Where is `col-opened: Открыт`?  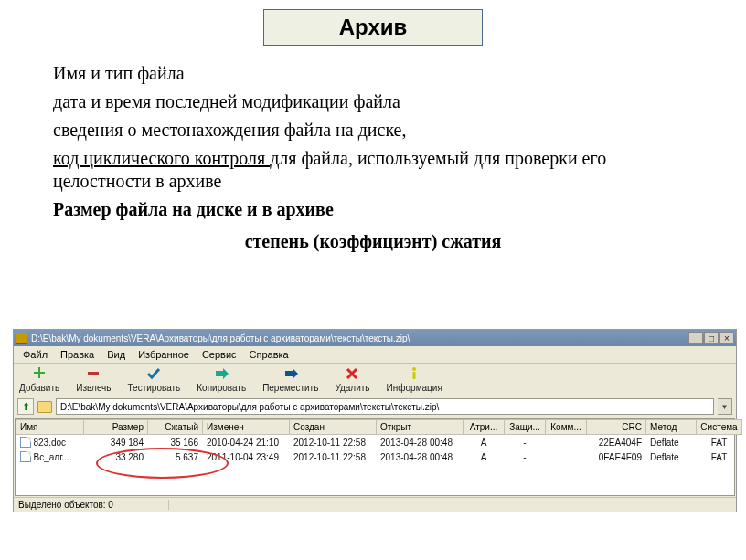 col-opened: Открыт is located at coordinates (421, 428).